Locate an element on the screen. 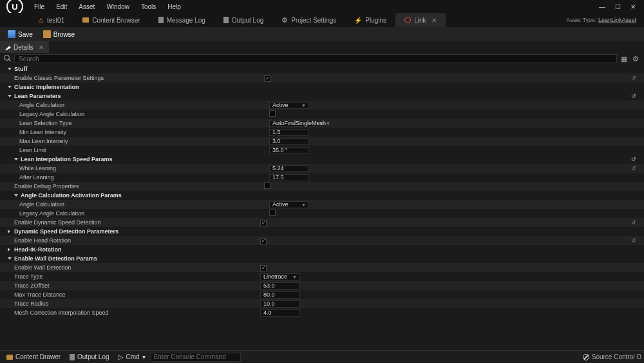 The width and height of the screenshot is (644, 363). tab-label: Project Settings is located at coordinates (314, 21).